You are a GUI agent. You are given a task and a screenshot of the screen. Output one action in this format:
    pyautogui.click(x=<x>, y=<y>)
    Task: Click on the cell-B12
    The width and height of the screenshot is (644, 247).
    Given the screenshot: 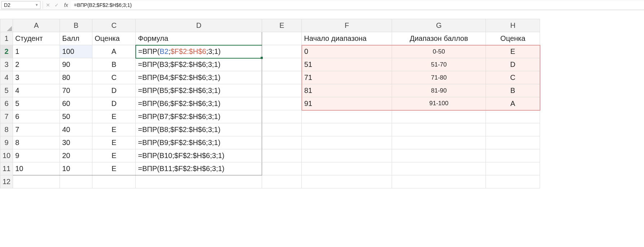 What is the action you would take?
    pyautogui.click(x=76, y=182)
    